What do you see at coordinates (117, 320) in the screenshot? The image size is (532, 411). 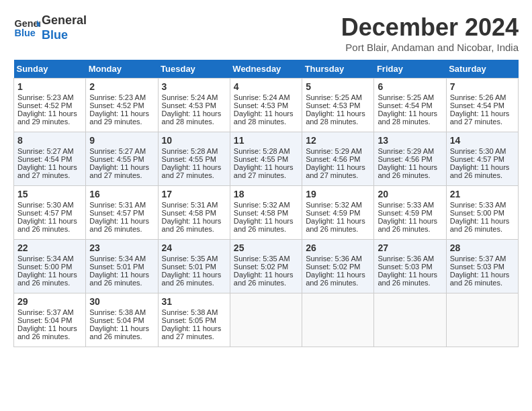 I see `sunset-text: Sunset: 5:04 PM` at bounding box center [117, 320].